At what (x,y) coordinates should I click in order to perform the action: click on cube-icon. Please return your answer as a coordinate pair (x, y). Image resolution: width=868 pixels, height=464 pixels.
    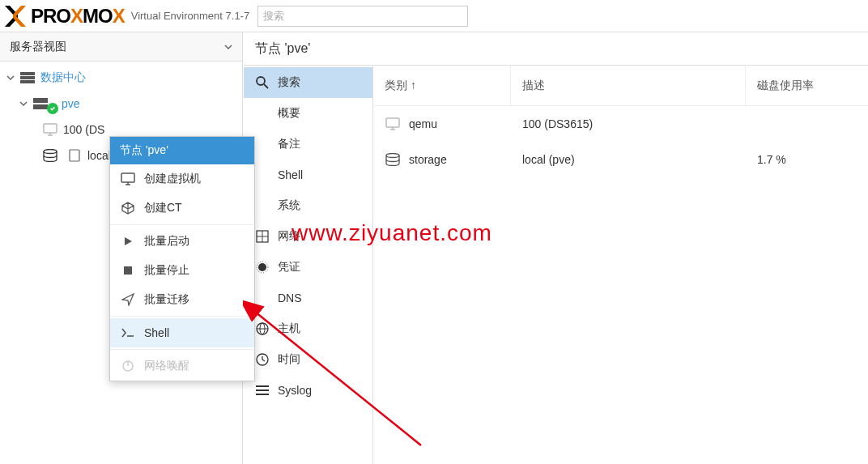
    Looking at the image, I should click on (128, 208).